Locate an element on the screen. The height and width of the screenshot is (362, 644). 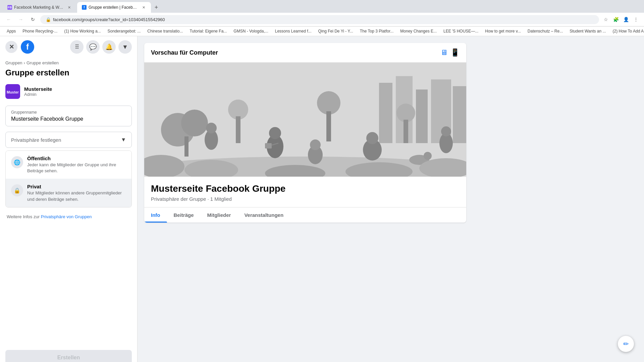
bookmark-15: (2) How To Add A... is located at coordinates (627, 31).